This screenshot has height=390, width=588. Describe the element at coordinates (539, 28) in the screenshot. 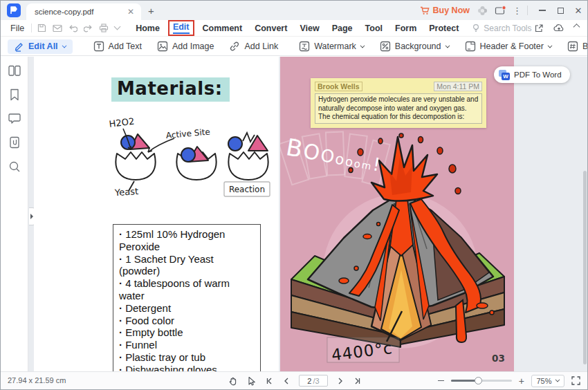

I see `share-icon` at that location.